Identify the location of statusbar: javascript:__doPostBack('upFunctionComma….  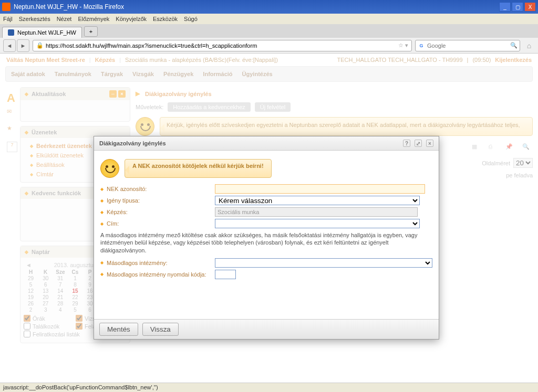
(269, 387).